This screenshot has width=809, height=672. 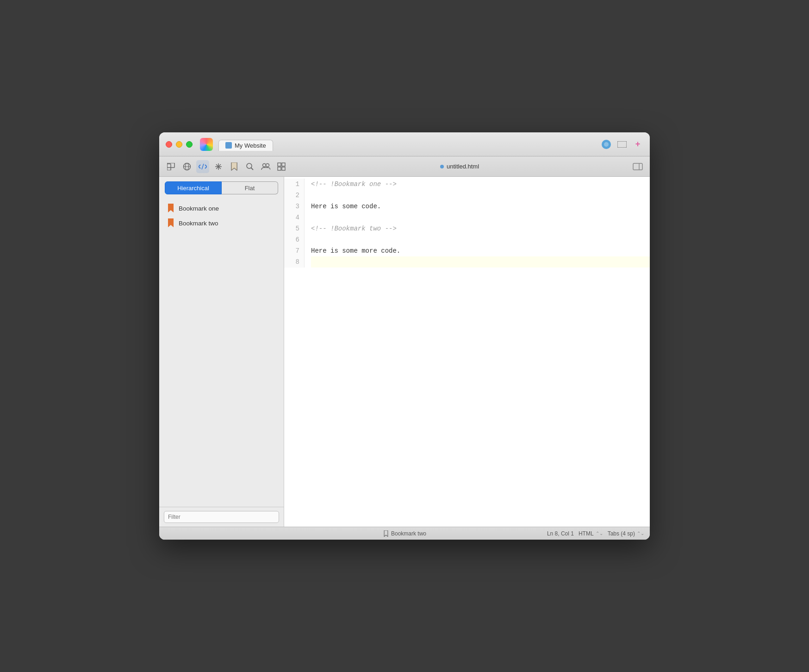 What do you see at coordinates (621, 534) in the screenshot?
I see `indentation-label: Tabs (4 sp)` at bounding box center [621, 534].